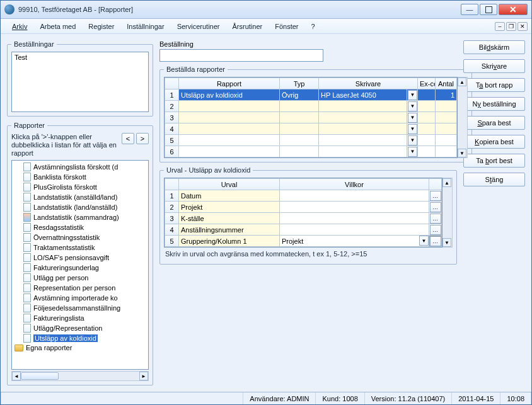 This screenshot has height=405, width=532. I want to click on report-tree-item: PlusGirolista förskott, so click(80, 187).